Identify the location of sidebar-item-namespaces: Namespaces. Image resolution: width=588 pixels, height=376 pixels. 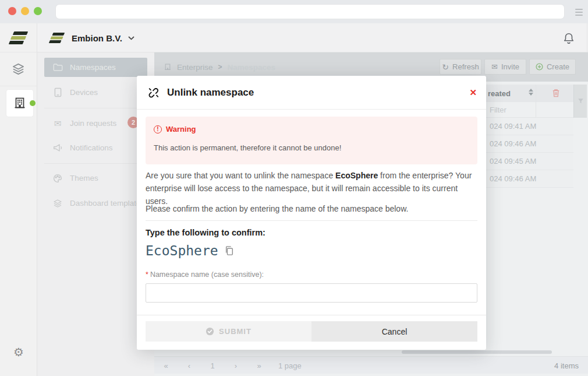
(95, 68).